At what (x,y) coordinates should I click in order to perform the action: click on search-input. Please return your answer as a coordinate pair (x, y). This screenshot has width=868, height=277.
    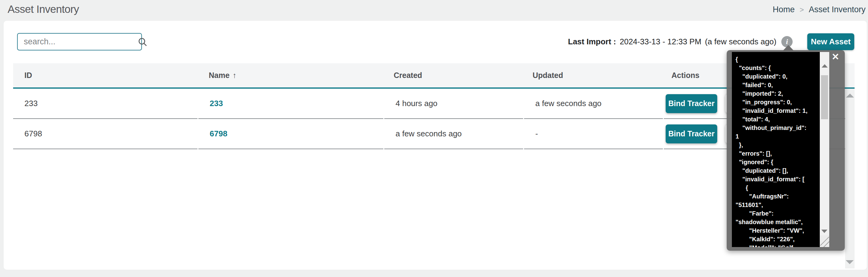
    Looking at the image, I should click on (77, 42).